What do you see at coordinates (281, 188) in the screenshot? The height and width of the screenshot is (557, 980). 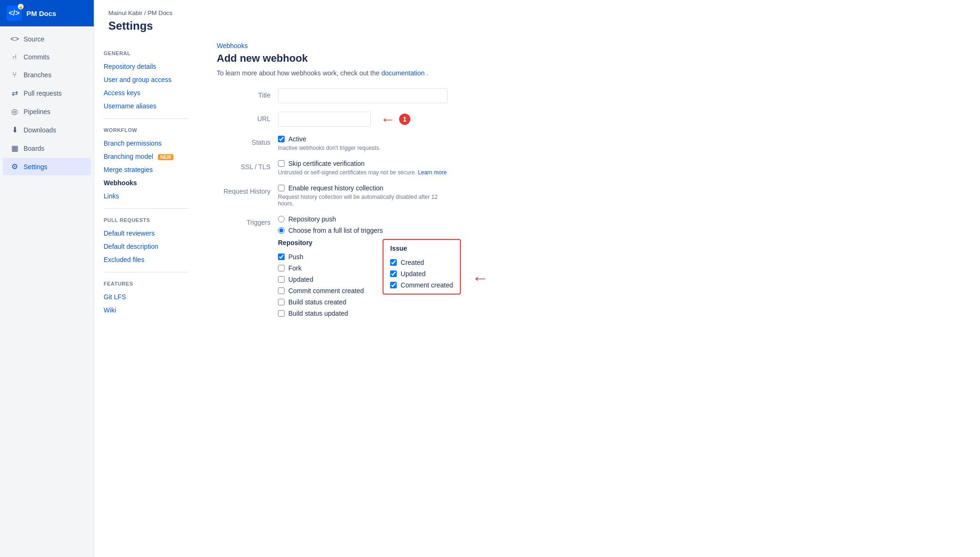 I see `request-history-checkbox` at bounding box center [281, 188].